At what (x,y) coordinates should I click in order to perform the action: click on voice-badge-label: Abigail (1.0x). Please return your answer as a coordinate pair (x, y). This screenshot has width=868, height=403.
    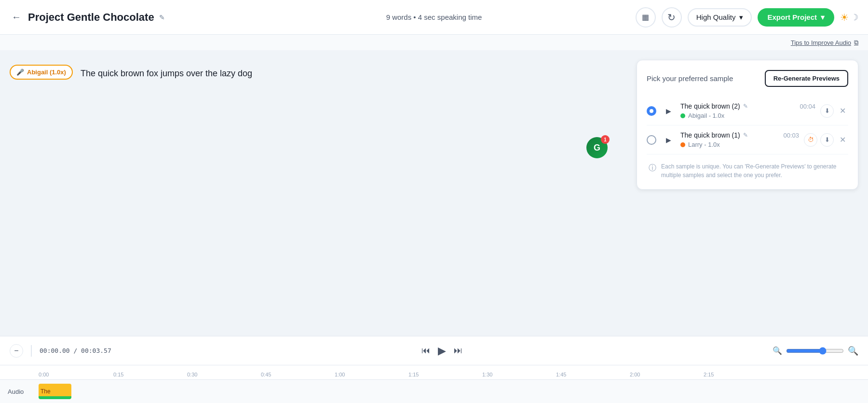
    Looking at the image, I should click on (46, 72).